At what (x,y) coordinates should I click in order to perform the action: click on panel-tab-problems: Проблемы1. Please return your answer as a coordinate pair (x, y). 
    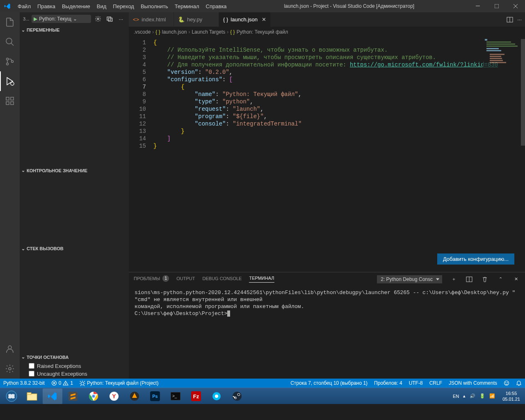
    Looking at the image, I should click on (151, 279).